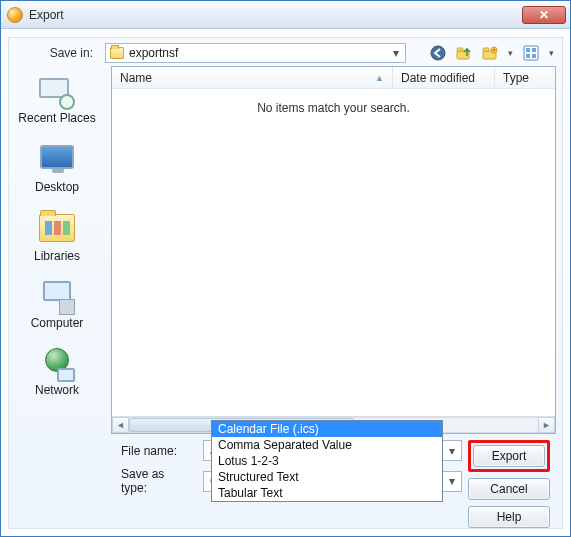  Describe the element at coordinates (57, 231) in the screenshot. I see `libraries-icon` at that location.